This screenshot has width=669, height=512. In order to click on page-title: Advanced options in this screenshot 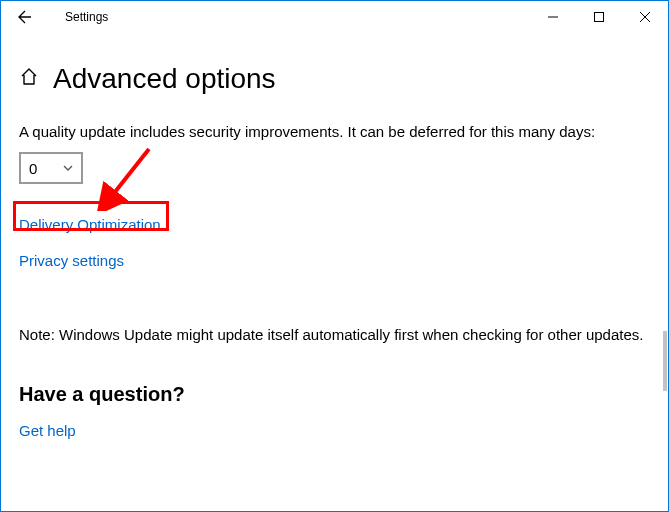, I will do `click(164, 79)`.